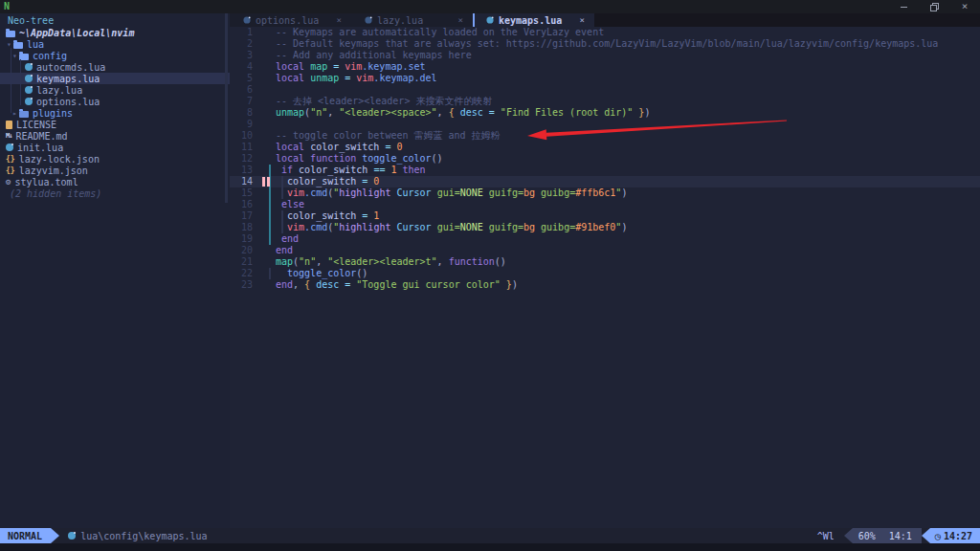 The height and width of the screenshot is (551, 980). What do you see at coordinates (115, 170) in the screenshot?
I see `sidebar-item-lazyvim-json: {}lazyvim.json` at bounding box center [115, 170].